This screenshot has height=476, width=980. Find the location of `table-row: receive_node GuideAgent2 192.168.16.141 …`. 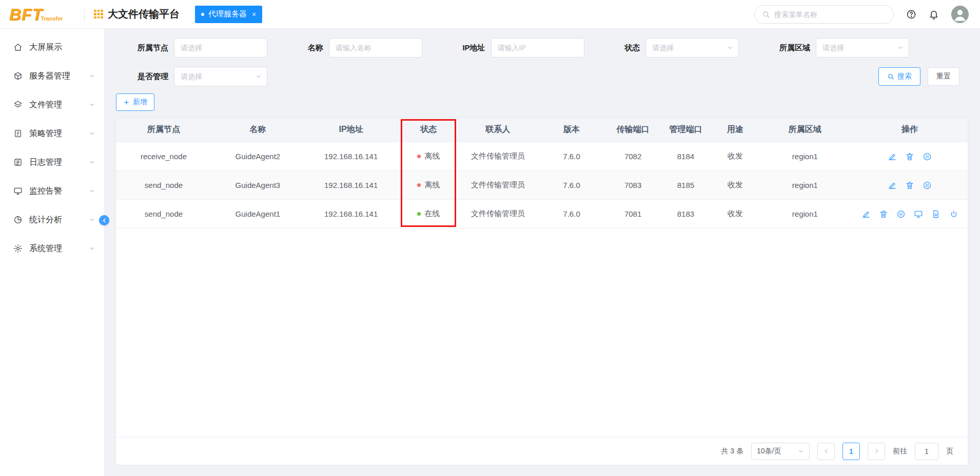

table-row: receive_node GuideAgent2 192.168.16.141 … is located at coordinates (542, 156).